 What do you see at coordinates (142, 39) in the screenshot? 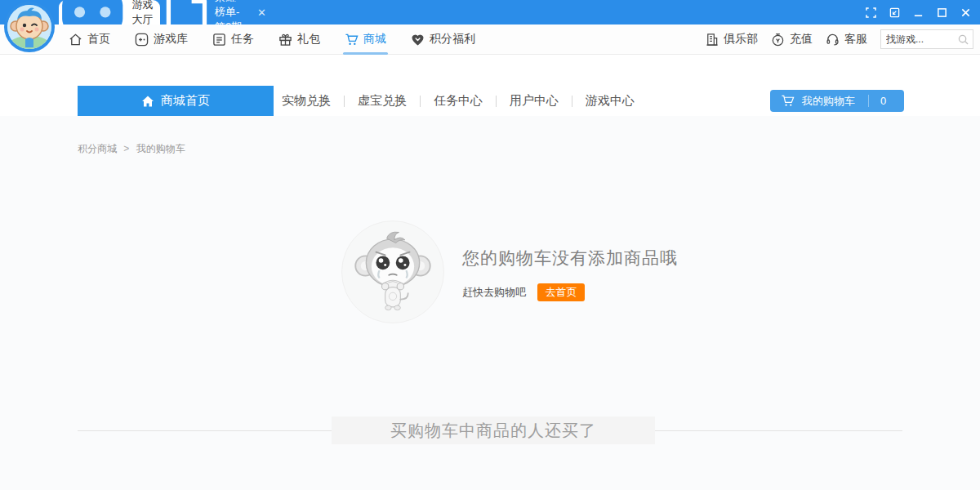
I see `gamepad-icon` at bounding box center [142, 39].